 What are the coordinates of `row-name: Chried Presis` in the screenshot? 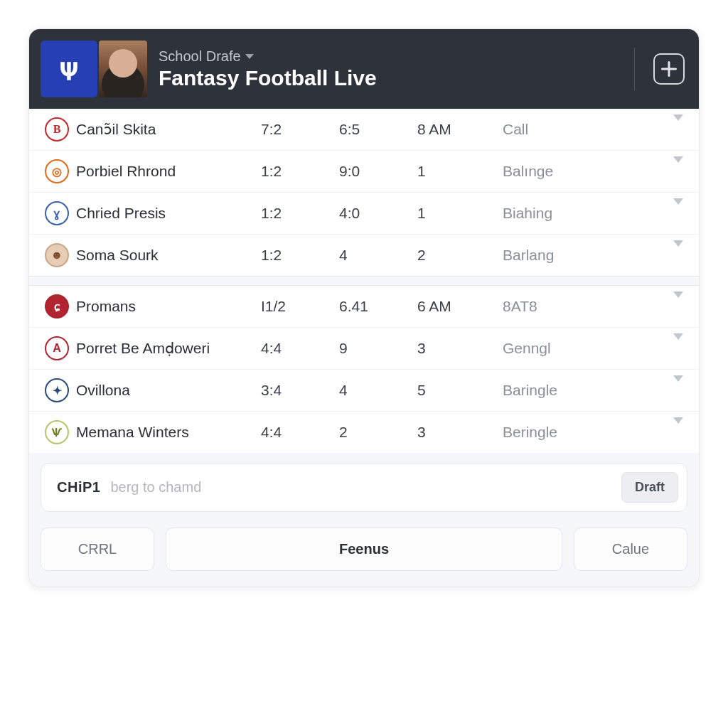 It's located at (168, 213).